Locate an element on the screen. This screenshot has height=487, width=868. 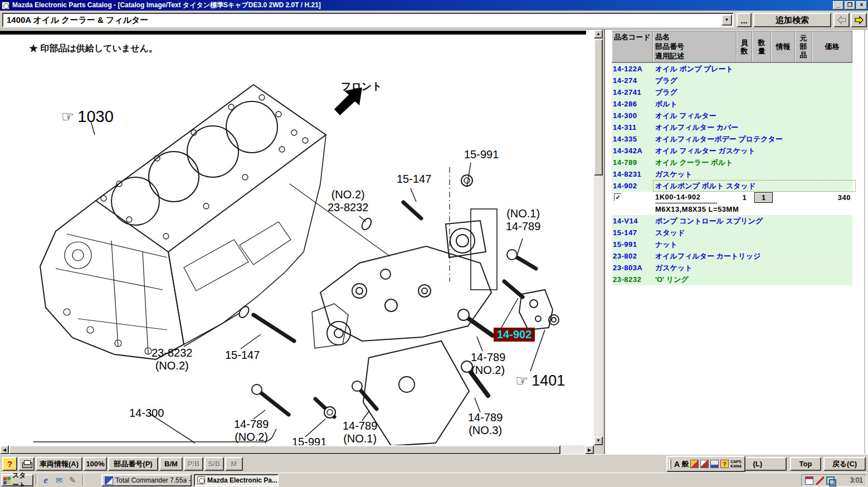
section-combobox-value: 1400A オイル クーラー & フィルター is located at coordinates (368, 20).